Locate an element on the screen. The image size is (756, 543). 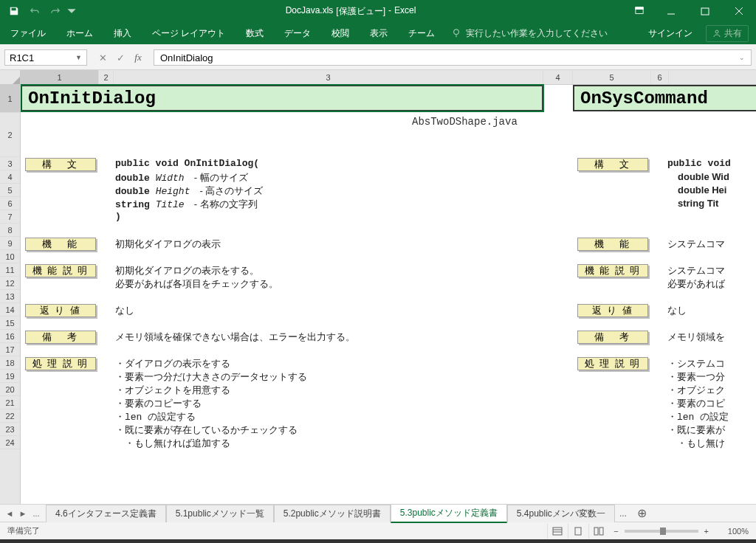
row-header-2: 2 is located at coordinates (10, 135).